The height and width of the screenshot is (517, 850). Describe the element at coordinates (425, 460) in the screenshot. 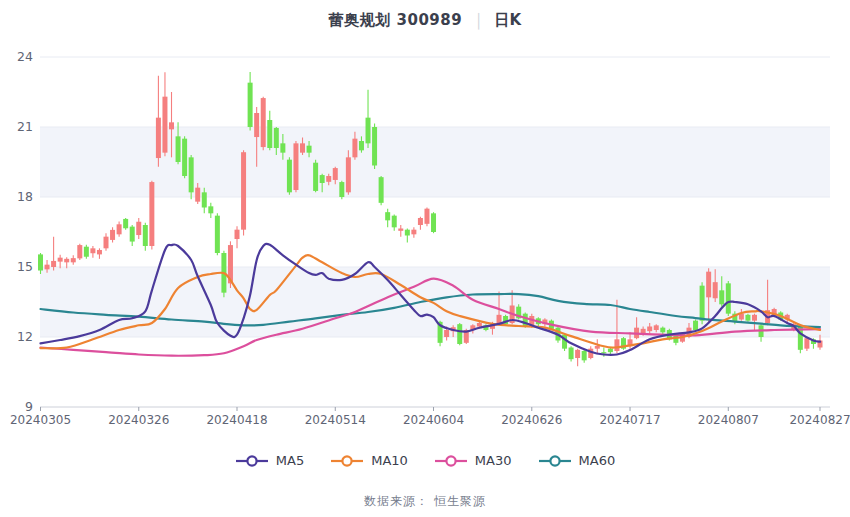

I see `ma-legend: MA5MA10MA30MA60` at that location.